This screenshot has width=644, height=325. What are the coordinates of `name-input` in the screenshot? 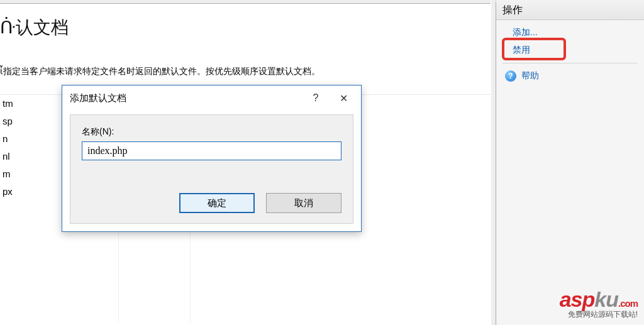 It's located at (211, 151).